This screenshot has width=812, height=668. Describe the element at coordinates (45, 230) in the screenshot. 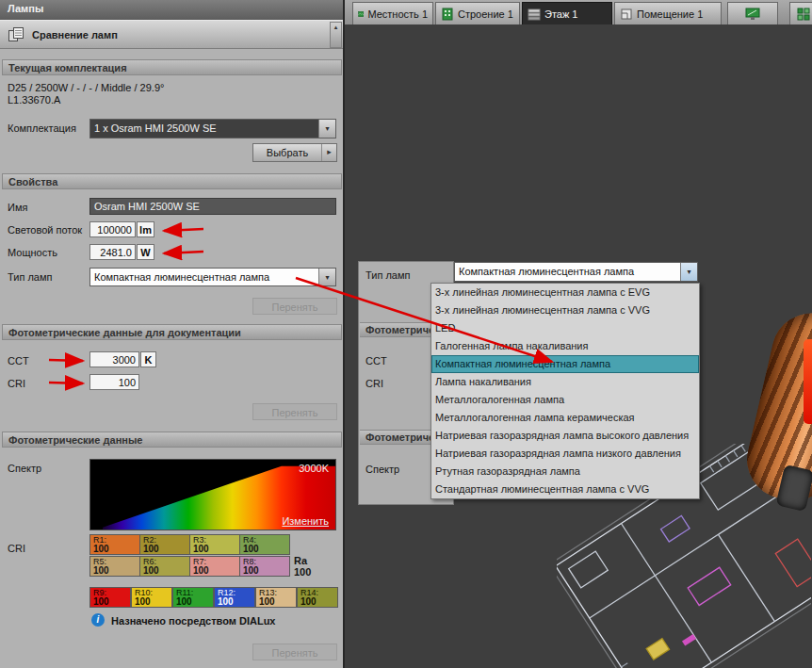

I see `luminous-flux-label: Световой поток` at that location.